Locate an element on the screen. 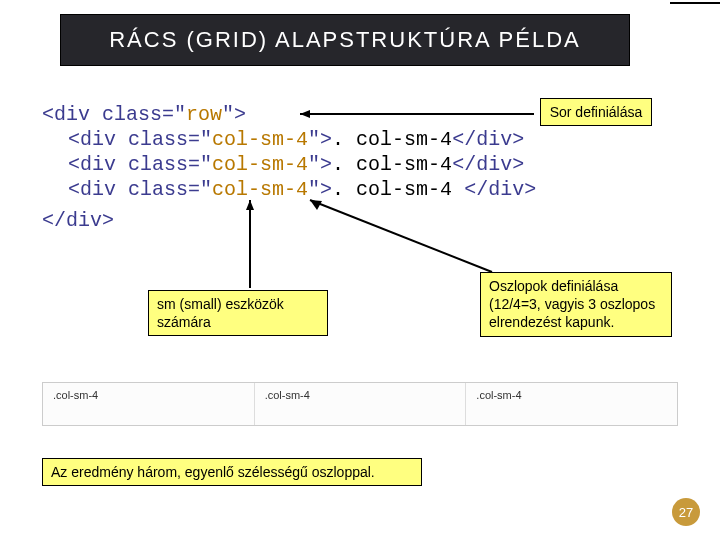 This screenshot has width=720, height=540. code-line-2: <div class="col-sm-4">. col-sm-4</div> is located at coordinates (362, 140).